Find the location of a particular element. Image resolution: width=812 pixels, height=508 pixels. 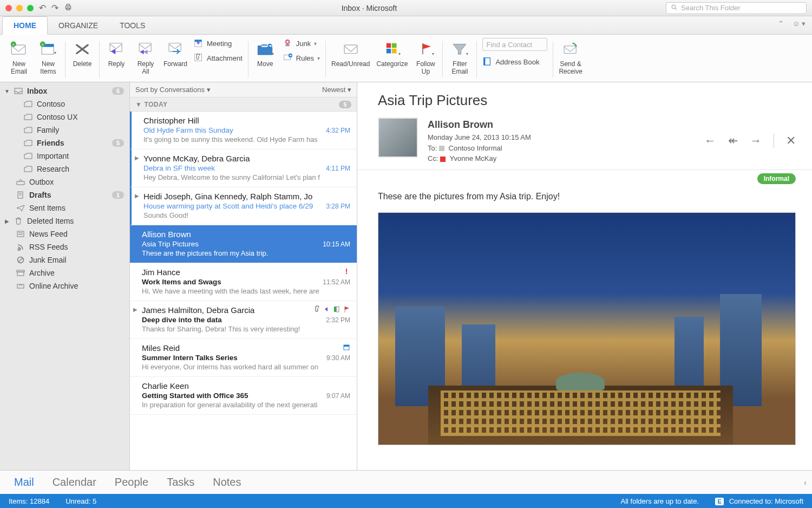

category-pill: Informal is located at coordinates (776, 179).